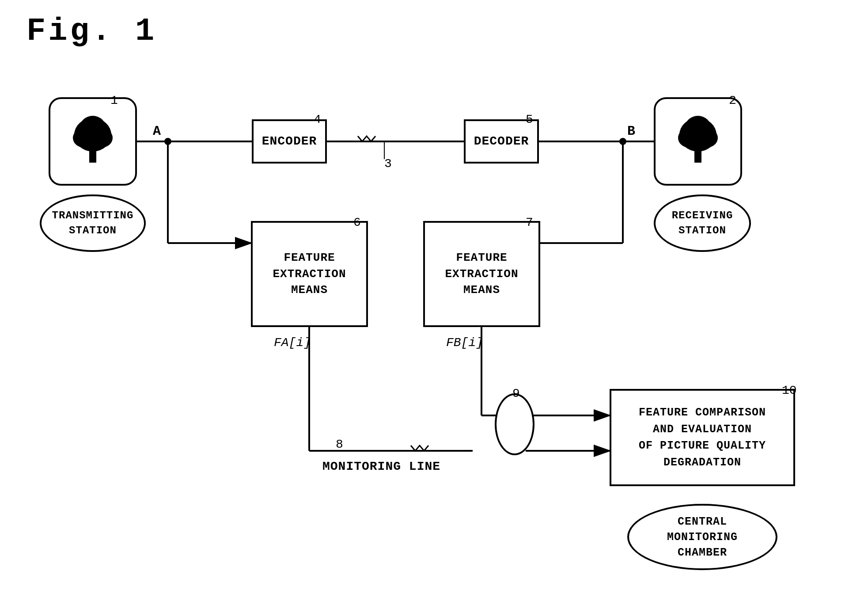  I want to click on fig-title: Fig. 1, so click(92, 31).